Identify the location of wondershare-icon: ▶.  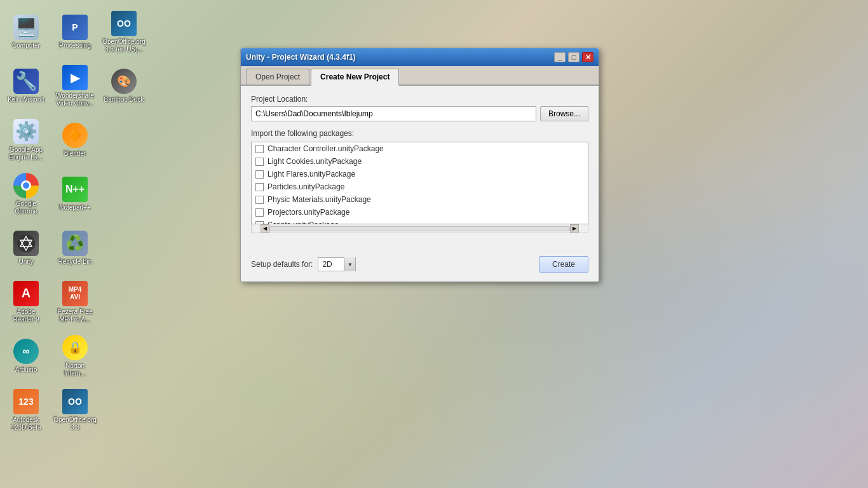
(75, 78).